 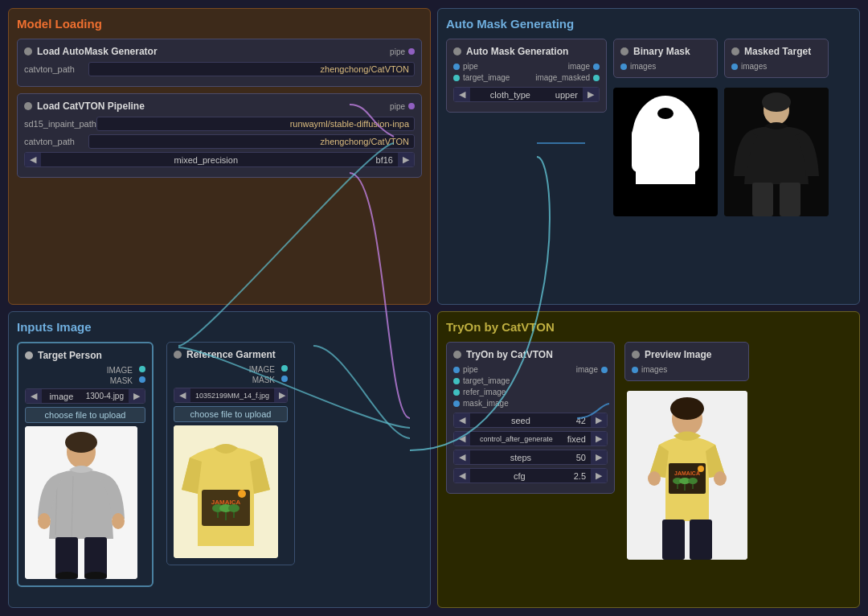 I want to click on dot-auto-mask-gen, so click(x=457, y=51).